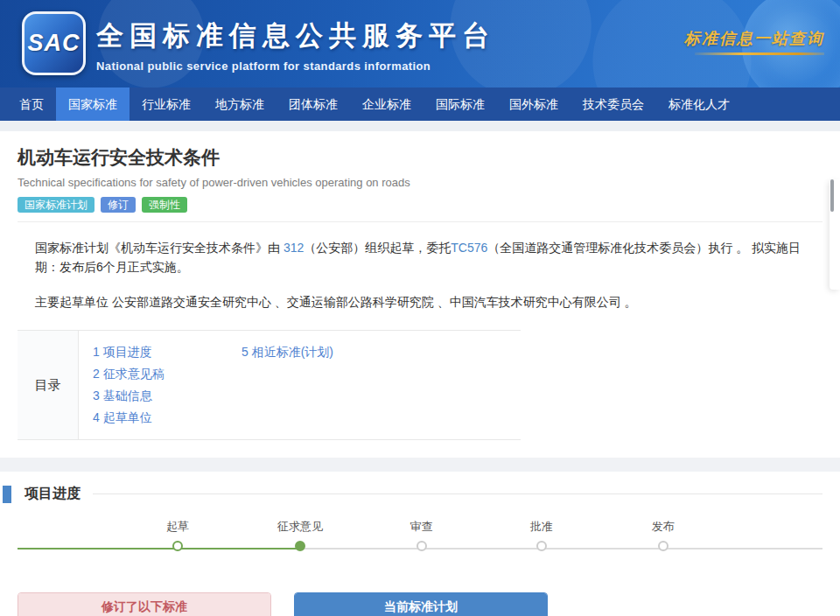  I want to click on floating-panel-edge, so click(835, 234).